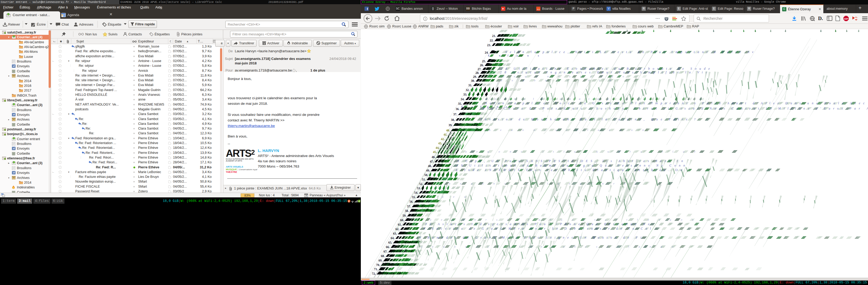 The height and width of the screenshot is (285, 868). What do you see at coordinates (428, 170) in the screenshot?
I see `svg-text: 49.` at bounding box center [428, 170].